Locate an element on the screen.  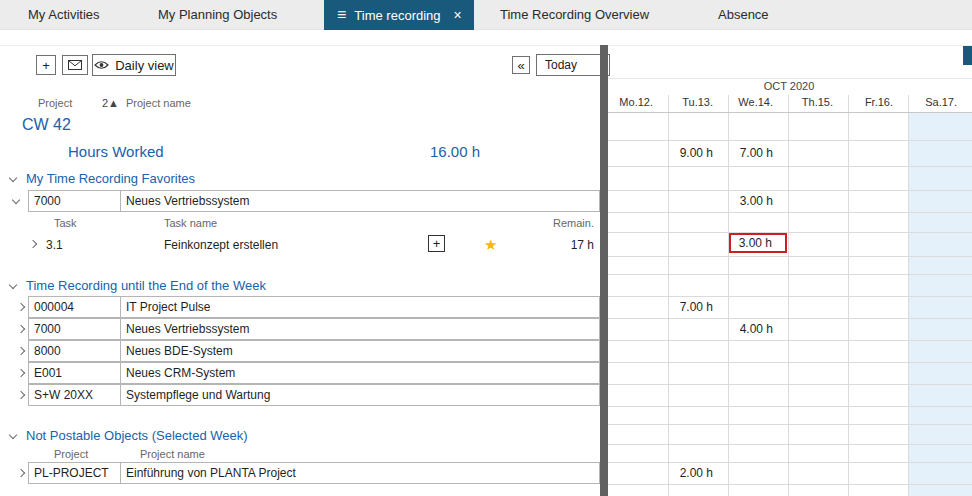
project-name-cell: IT Project Pulse is located at coordinates (360, 307).